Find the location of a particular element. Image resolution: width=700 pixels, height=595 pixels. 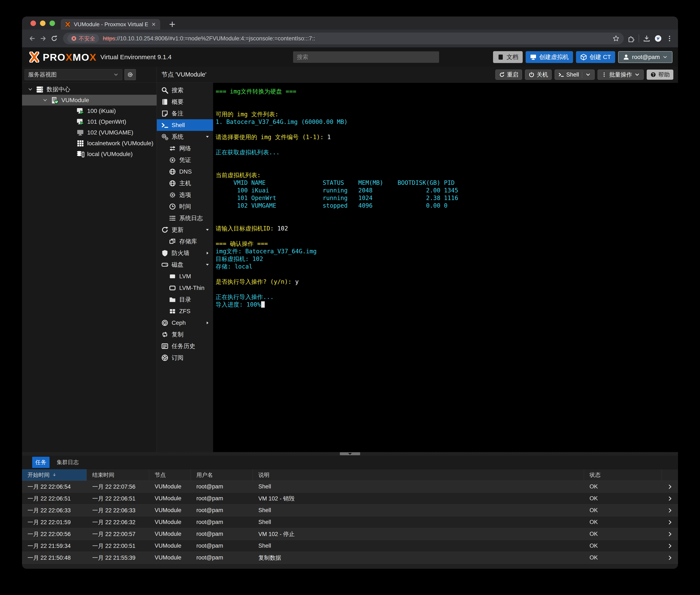

column-header-6: 状态 is located at coordinates (623, 475).